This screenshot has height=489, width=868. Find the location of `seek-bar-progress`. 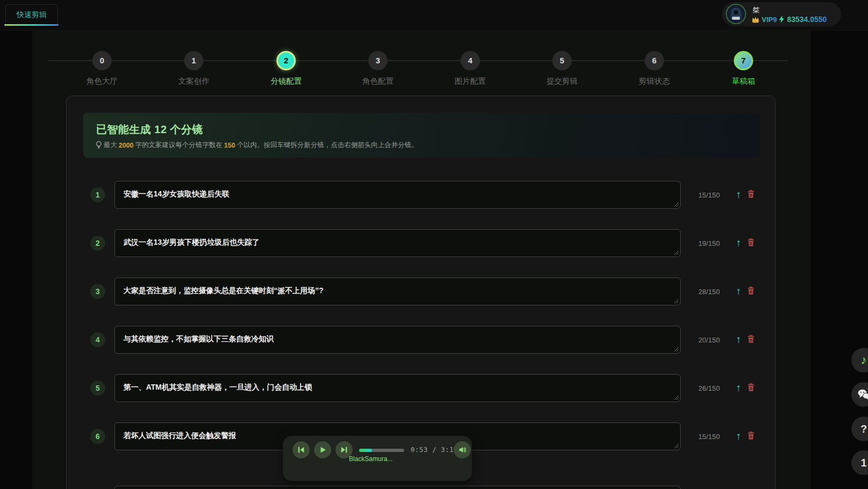

seek-bar-progress is located at coordinates (366, 450).